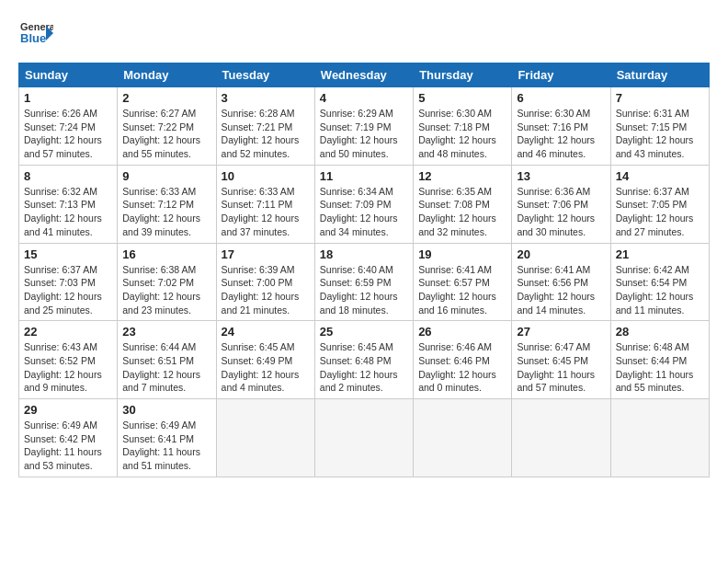 The height and width of the screenshot is (563, 728). Describe the element at coordinates (68, 410) in the screenshot. I see `day-number: 29` at that location.